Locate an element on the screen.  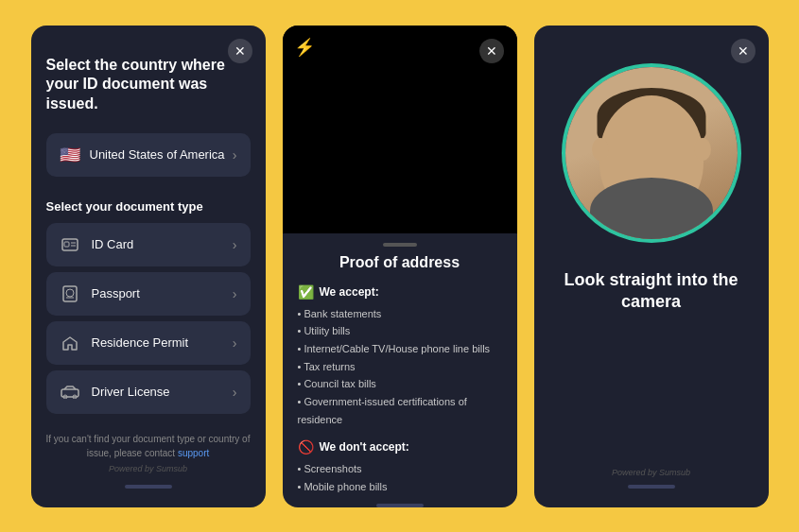
face-right-ear is located at coordinates (703, 149).